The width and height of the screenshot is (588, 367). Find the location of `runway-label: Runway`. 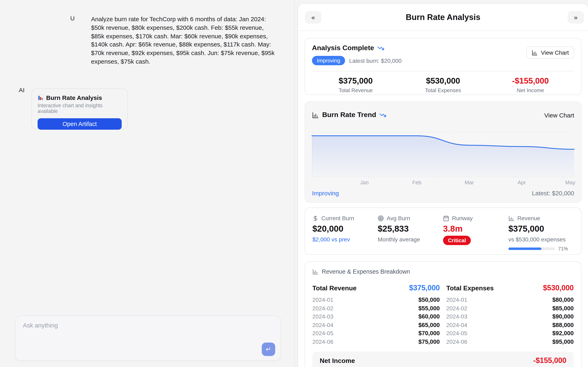

runway-label: Runway is located at coordinates (462, 218).